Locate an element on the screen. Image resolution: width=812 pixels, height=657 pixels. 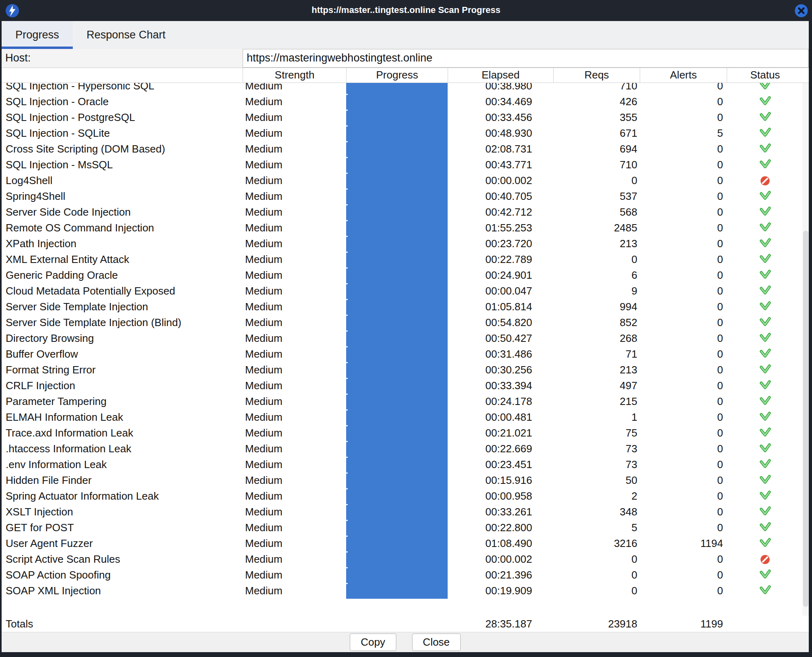
reqs-value: 50 is located at coordinates (596, 481).